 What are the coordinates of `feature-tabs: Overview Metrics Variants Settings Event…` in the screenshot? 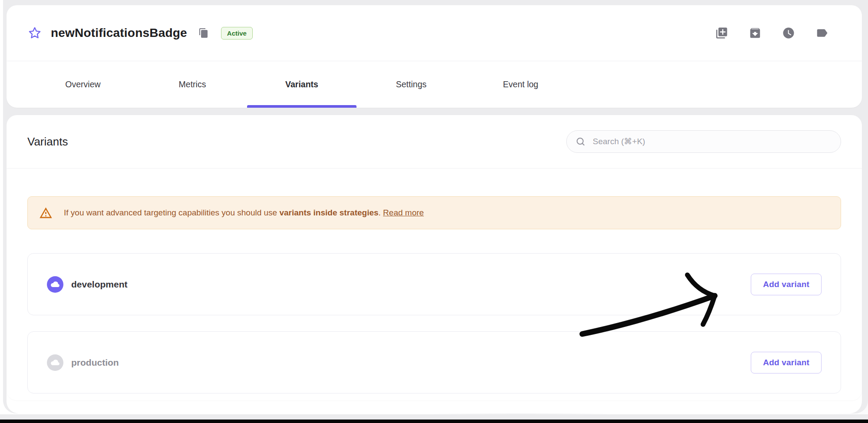 It's located at (445, 84).